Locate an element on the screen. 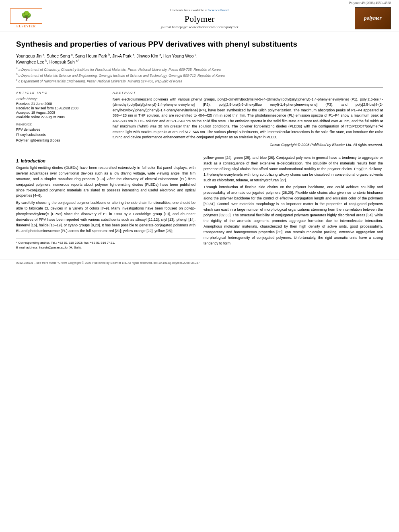 The width and height of the screenshot is (399, 532). volume-reference: Polymer 49 (2008) 4559–4568 is located at coordinates (370, 3).